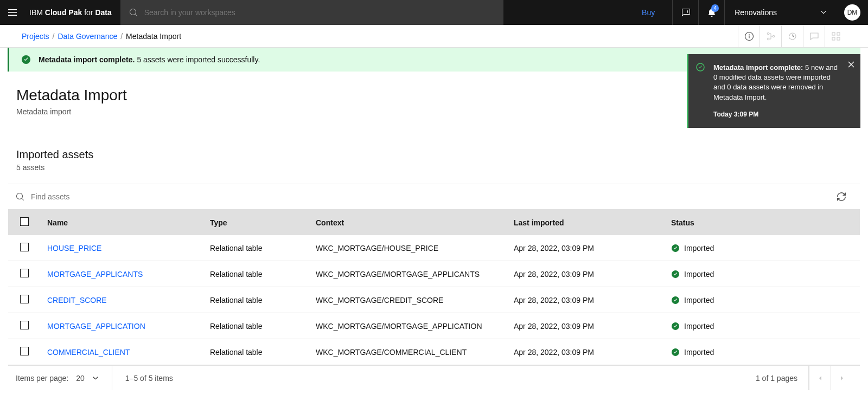  What do you see at coordinates (776, 115) in the screenshot?
I see `toast-time: Today 3:09 PM` at bounding box center [776, 115].